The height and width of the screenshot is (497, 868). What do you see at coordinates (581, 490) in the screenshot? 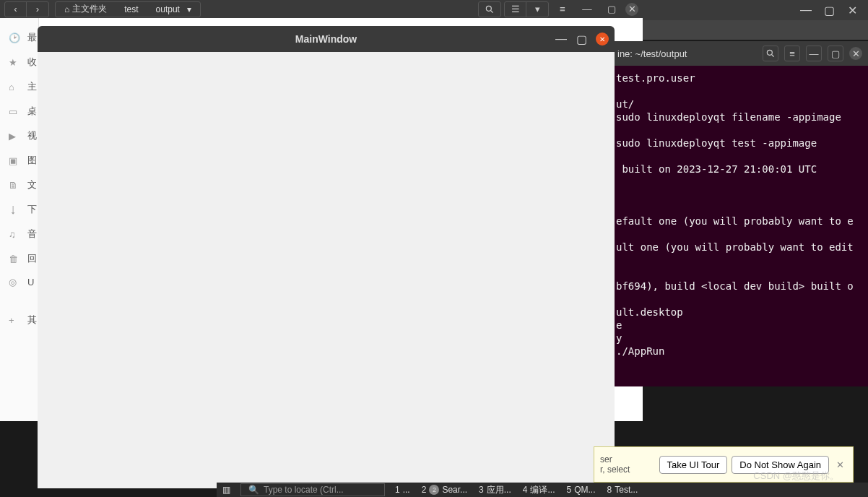
I see `task-tab: 5 QM...` at bounding box center [581, 490].